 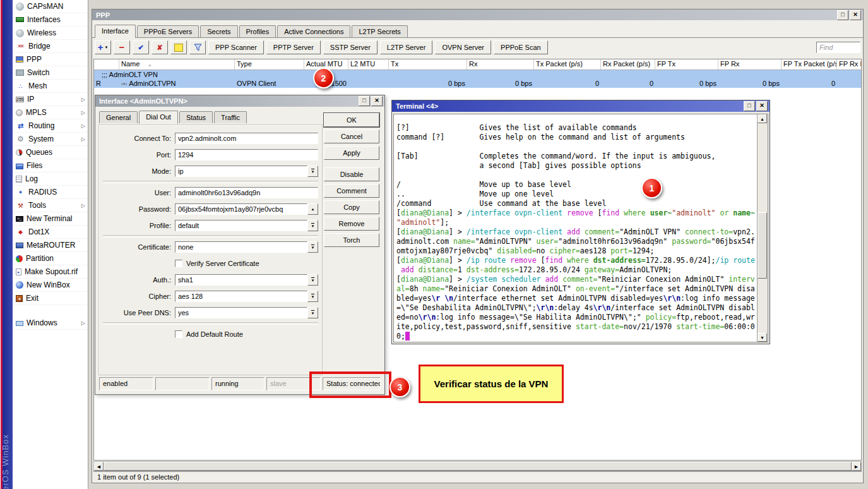 I want to click on filter-button, so click(x=198, y=47).